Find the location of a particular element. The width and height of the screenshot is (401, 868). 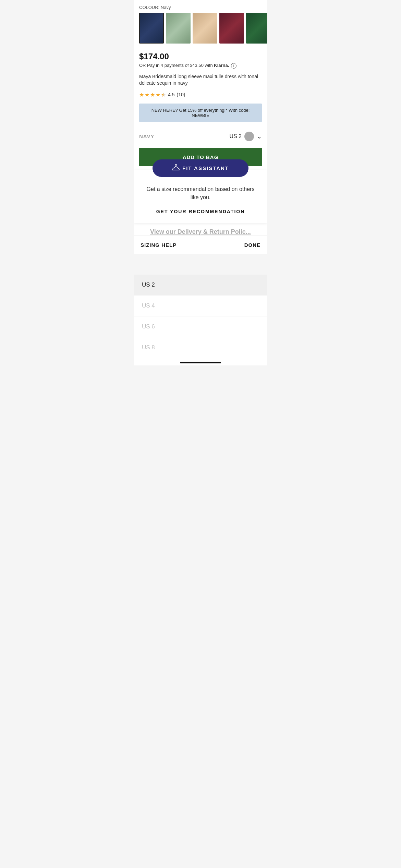

colour-value: Navy is located at coordinates (166, 8).